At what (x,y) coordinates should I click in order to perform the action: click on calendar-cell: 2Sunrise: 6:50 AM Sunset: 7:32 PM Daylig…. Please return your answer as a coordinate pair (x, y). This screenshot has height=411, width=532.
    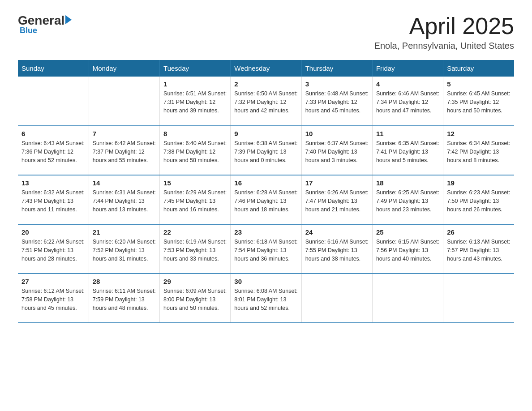
    Looking at the image, I should click on (266, 101).